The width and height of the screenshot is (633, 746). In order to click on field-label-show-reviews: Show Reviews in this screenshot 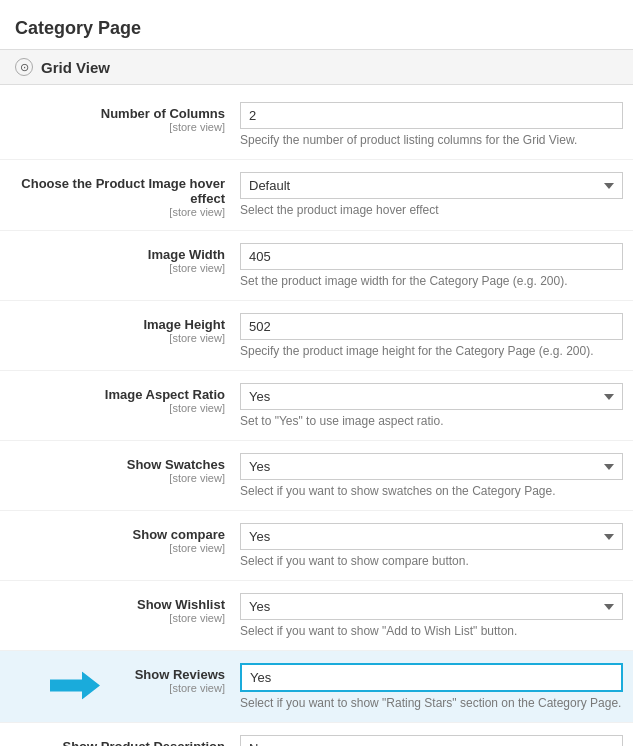, I will do `click(118, 674)`.